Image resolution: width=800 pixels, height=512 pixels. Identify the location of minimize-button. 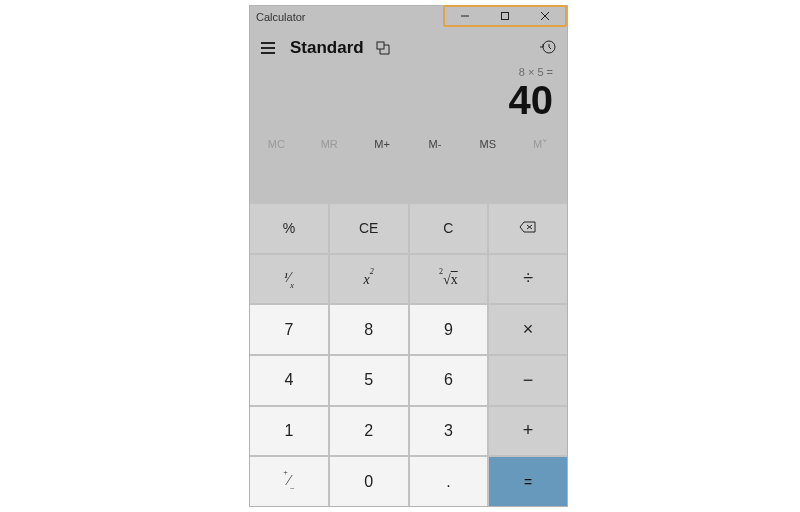
(465, 16).